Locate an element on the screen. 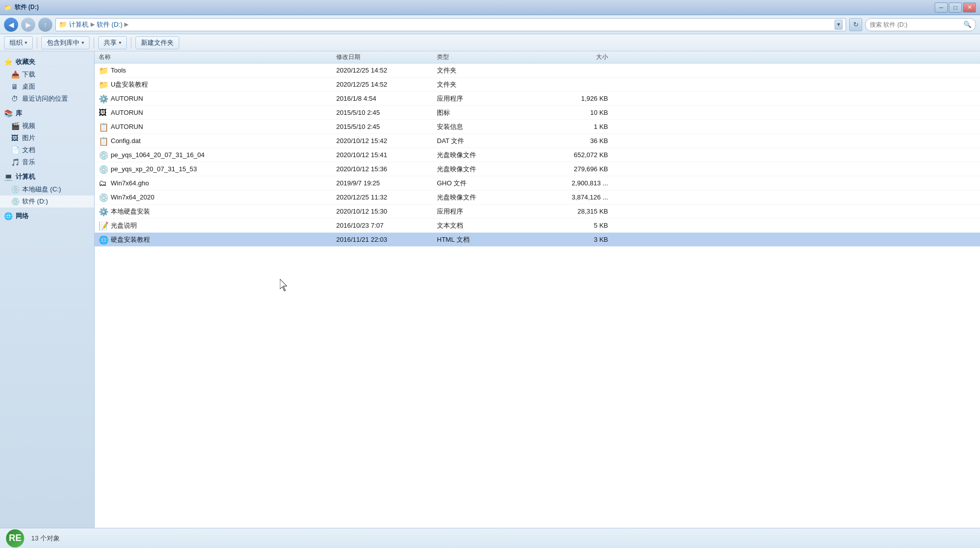 The height and width of the screenshot is (548, 980). back-button: ◀ is located at coordinates (11, 25).